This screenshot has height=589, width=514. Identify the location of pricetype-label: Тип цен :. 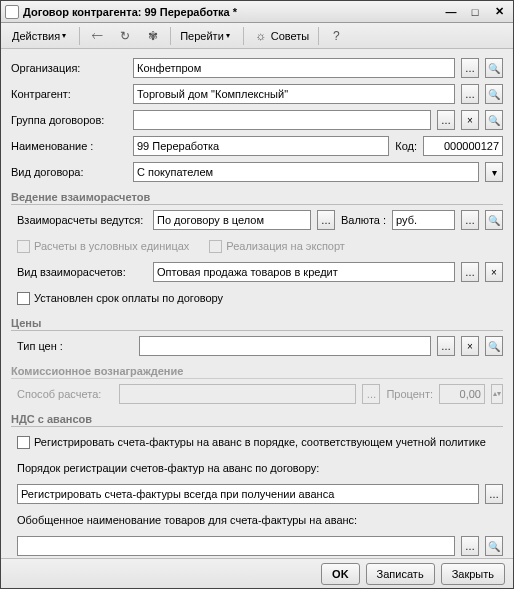
(75, 346).